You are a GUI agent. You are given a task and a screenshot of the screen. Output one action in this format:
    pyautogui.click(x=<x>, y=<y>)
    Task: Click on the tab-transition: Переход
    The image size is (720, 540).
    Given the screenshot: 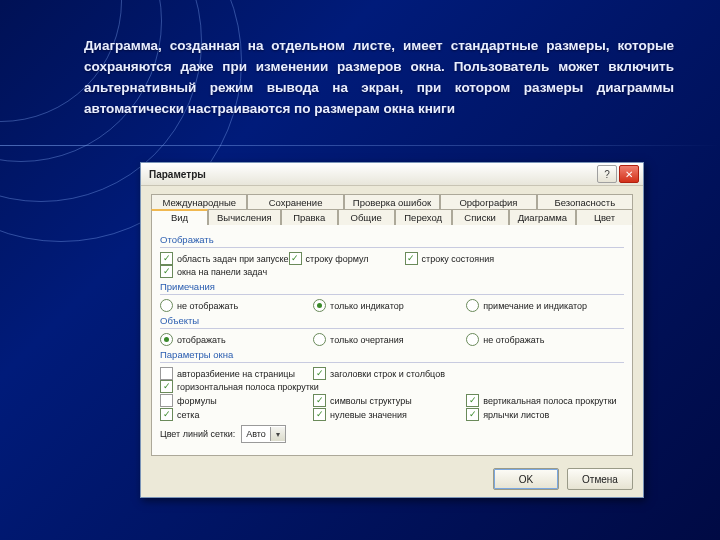 What is the action you would take?
    pyautogui.click(x=424, y=217)
    